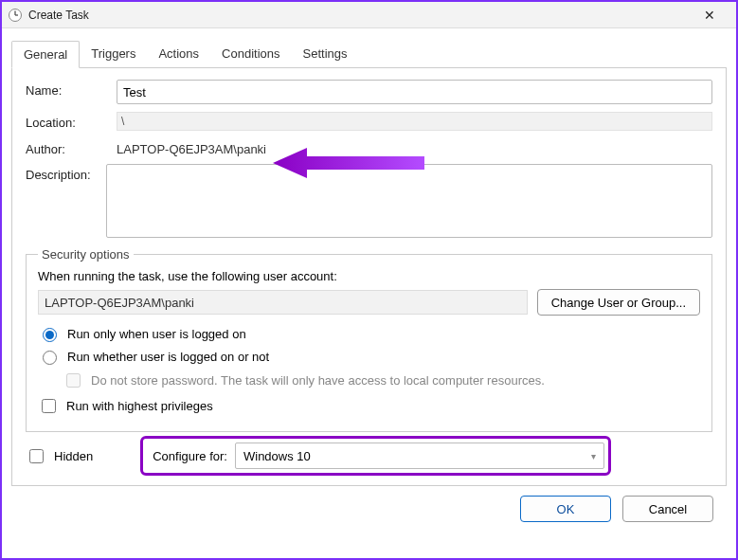  What do you see at coordinates (369, 277) in the screenshot?
I see `security-prompt: When running the task, use the following…` at bounding box center [369, 277].